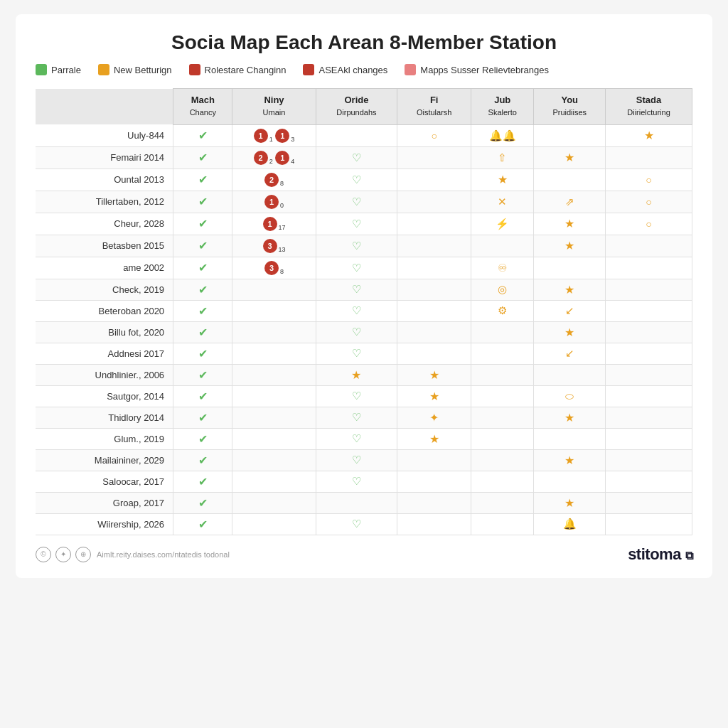  What do you see at coordinates (105, 158) in the screenshot?
I see `row-label: Femairi 2014` at bounding box center [105, 158].